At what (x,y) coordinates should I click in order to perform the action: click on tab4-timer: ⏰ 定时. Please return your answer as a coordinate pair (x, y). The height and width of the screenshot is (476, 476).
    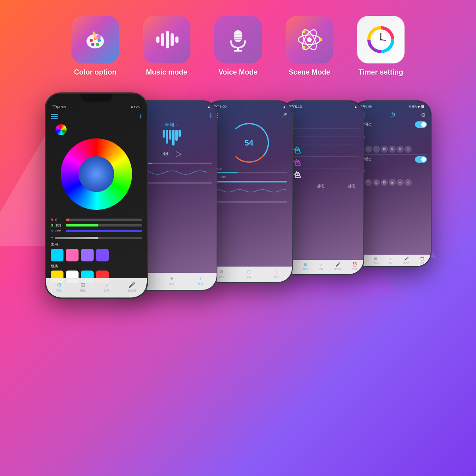
    Looking at the image, I should click on (355, 267).